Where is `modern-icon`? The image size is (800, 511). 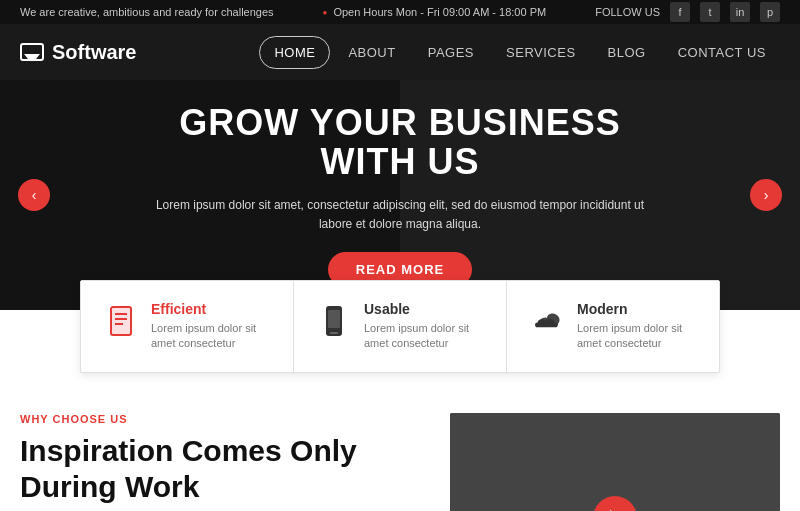
modern-icon is located at coordinates (547, 321).